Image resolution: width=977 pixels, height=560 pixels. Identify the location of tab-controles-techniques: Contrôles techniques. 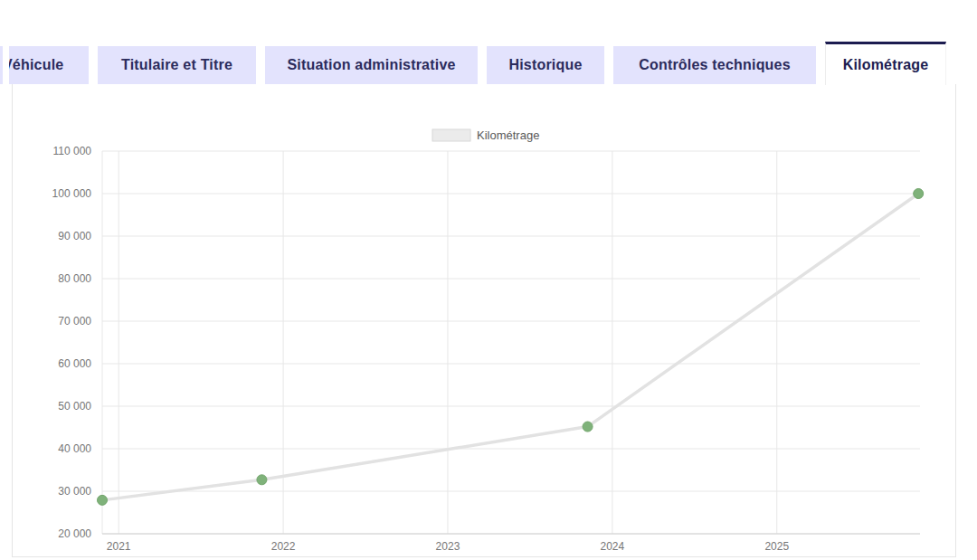
(715, 65).